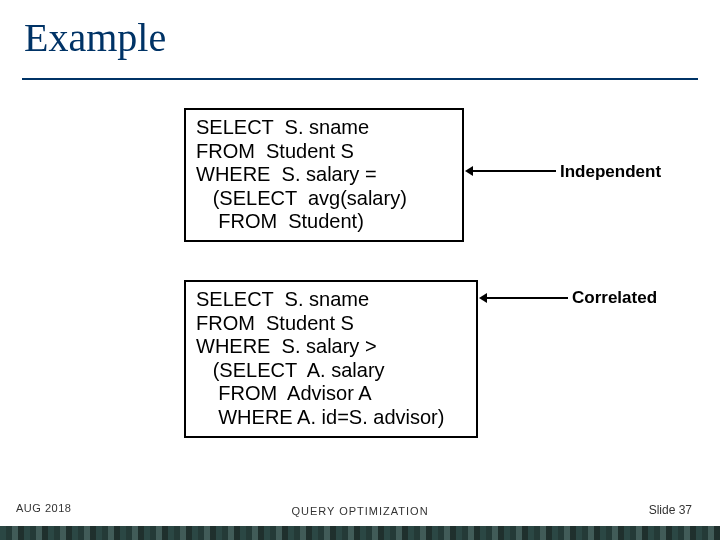 This screenshot has width=720, height=540. What do you see at coordinates (95, 38) in the screenshot?
I see `page-title: Example` at bounding box center [95, 38].